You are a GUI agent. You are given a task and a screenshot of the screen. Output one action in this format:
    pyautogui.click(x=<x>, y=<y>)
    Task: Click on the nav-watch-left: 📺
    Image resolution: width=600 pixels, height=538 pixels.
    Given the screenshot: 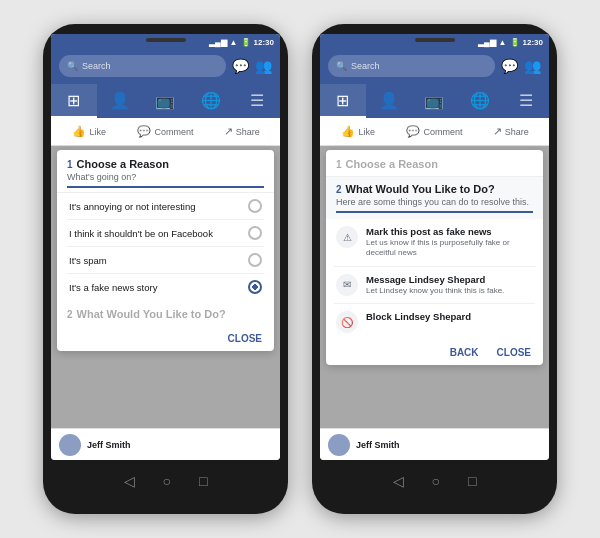 What is the action you would take?
    pyautogui.click(x=166, y=101)
    